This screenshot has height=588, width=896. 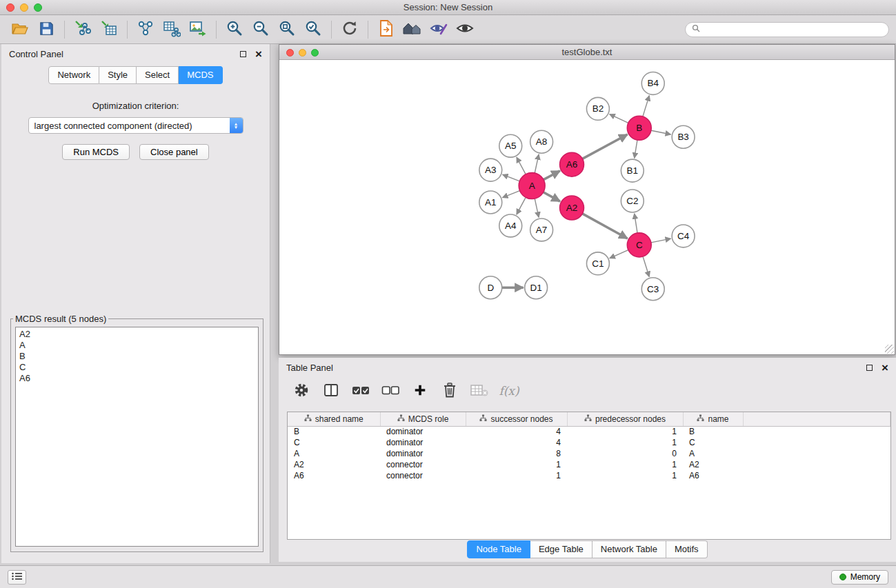 I want to click on app-titlebar: Session: New Session, so click(x=448, y=8).